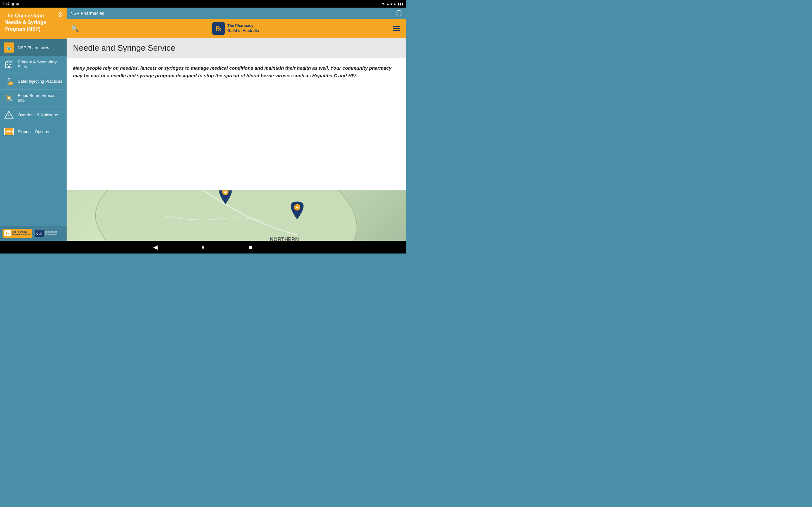  What do you see at coordinates (34, 48) in the screenshot?
I see `sidebar-item-label-nsp-pharmacies: NSP Pharmacies` at bounding box center [34, 48].